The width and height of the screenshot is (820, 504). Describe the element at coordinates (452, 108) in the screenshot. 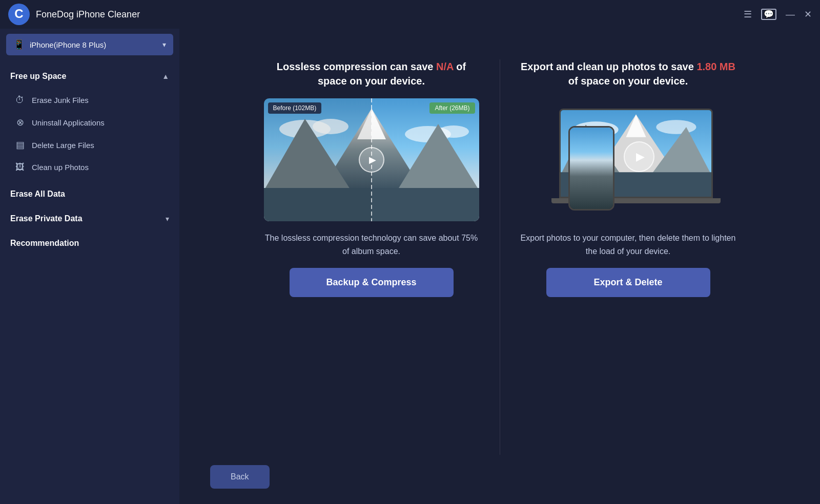

I see `after-label: After (26MB)` at that location.